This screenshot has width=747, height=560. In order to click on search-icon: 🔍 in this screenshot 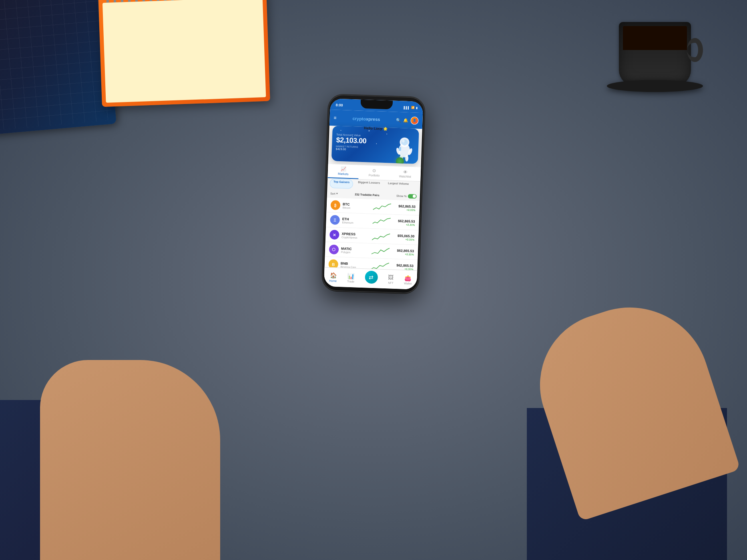, I will do `click(398, 120)`.